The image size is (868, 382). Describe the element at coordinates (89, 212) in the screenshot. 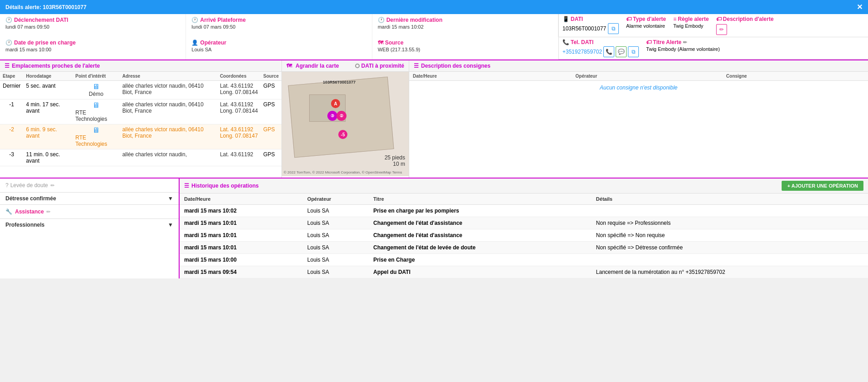

I see `assistance-section: 🔧 Assistance ✏` at that location.